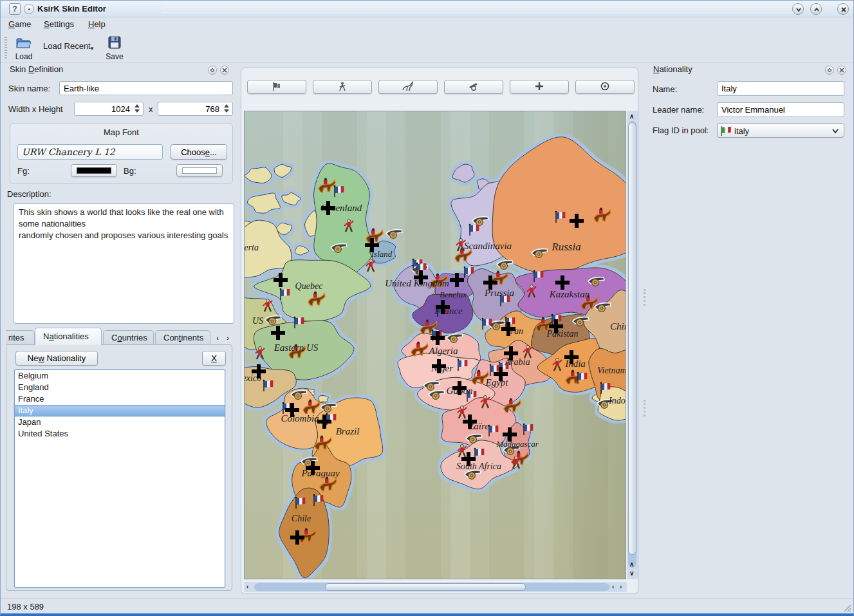 This screenshot has width=854, height=616. Describe the element at coordinates (830, 70) in the screenshot. I see `float-icon` at that location.